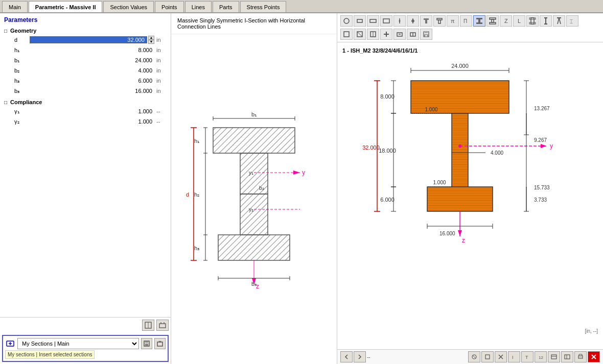  What do you see at coordinates (519, 21) in the screenshot?
I see `svg-text: L` at bounding box center [519, 21].